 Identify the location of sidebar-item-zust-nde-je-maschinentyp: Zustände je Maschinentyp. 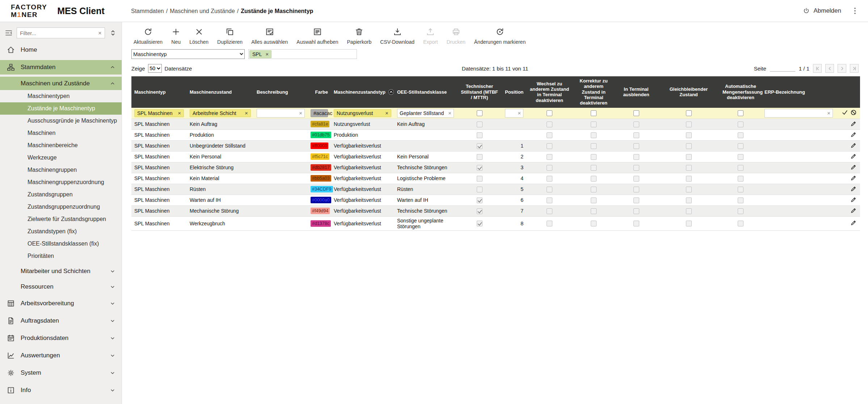
(61, 109).